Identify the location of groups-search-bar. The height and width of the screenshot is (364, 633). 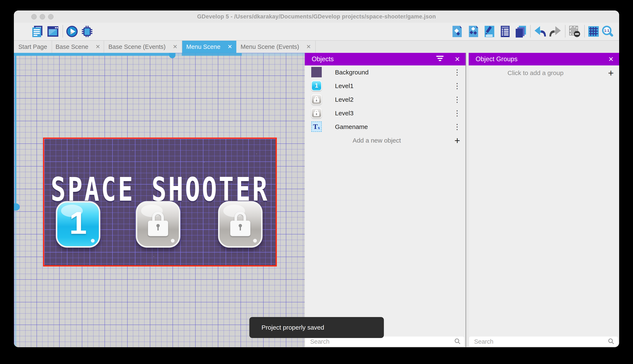
(543, 342).